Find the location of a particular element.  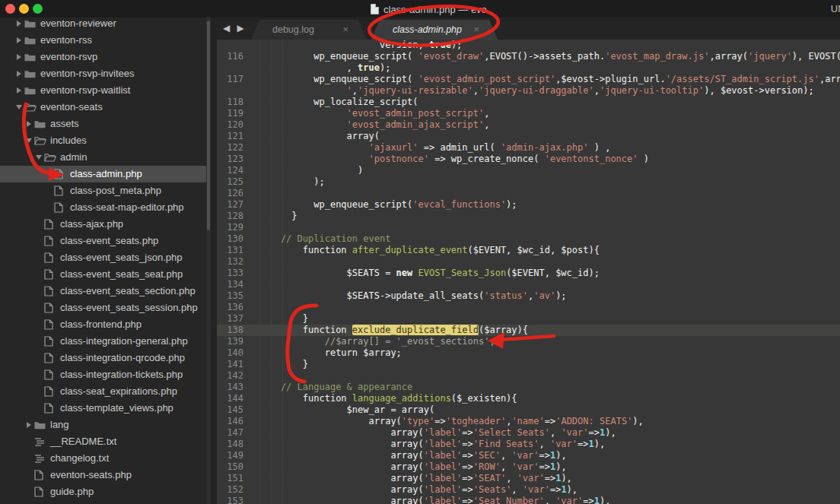

sidebar-item-class-ajax-php: class-ajax.php is located at coordinates (103, 224).